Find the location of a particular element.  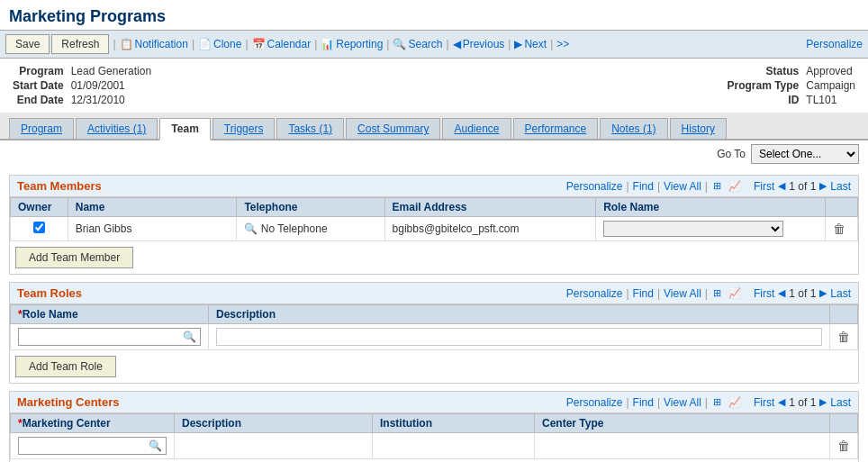

clone-icon: 📄 is located at coordinates (205, 44).